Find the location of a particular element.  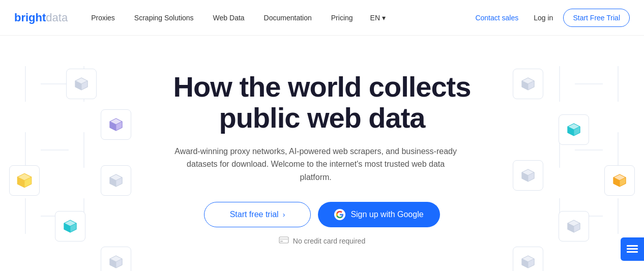

nav-contact-sales: Contact sales is located at coordinates (496, 18).